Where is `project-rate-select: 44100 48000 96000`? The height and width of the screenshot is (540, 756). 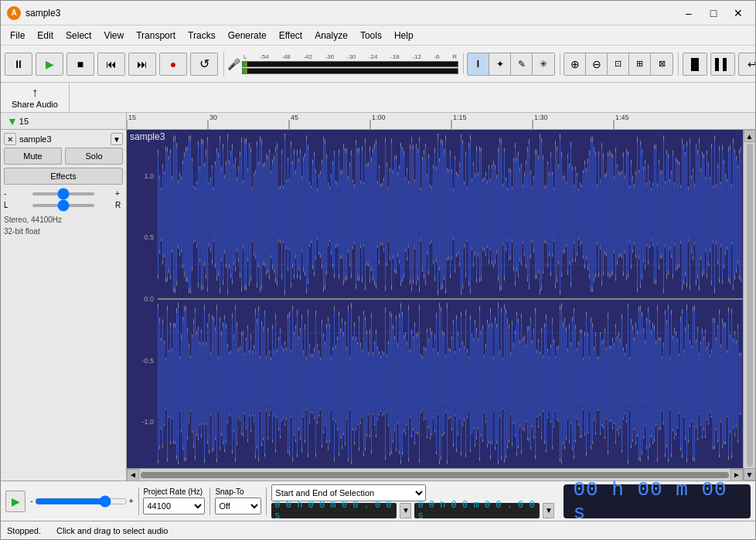 project-rate-select: 44100 48000 96000 is located at coordinates (174, 506).